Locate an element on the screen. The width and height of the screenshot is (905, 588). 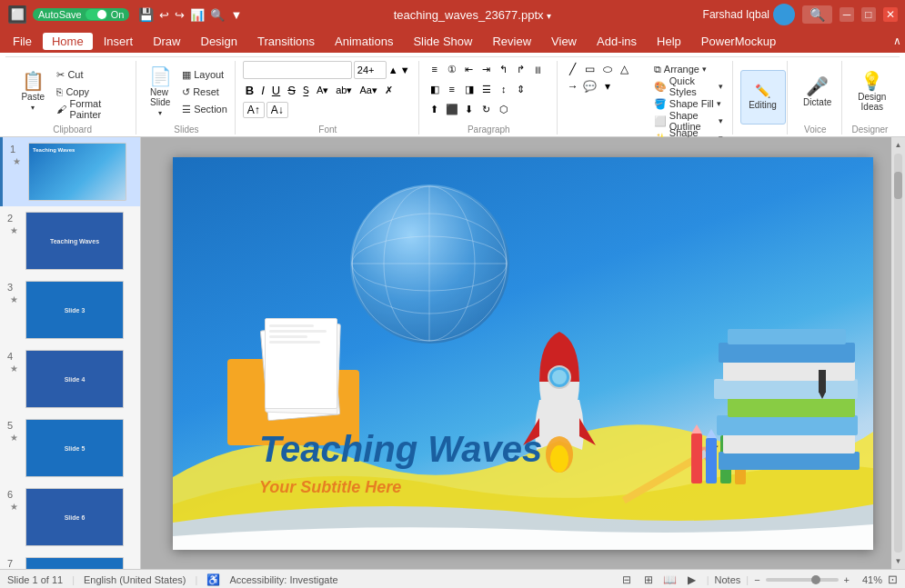
valign-bottom-button: ⬇ is located at coordinates (469, 109).